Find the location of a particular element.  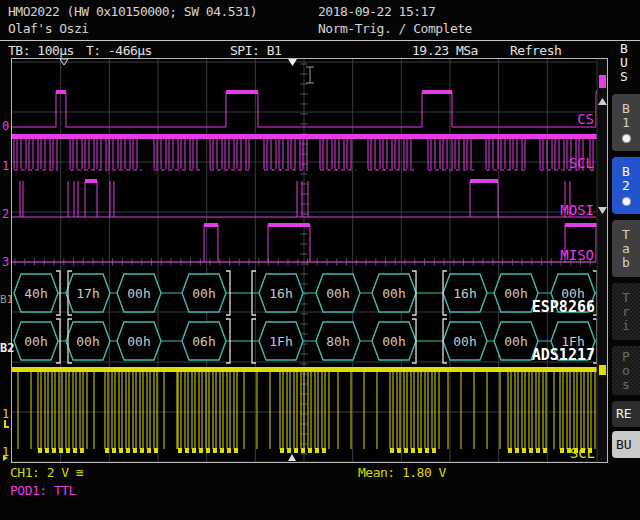

softkey-tri: T r i is located at coordinates (626, 312).